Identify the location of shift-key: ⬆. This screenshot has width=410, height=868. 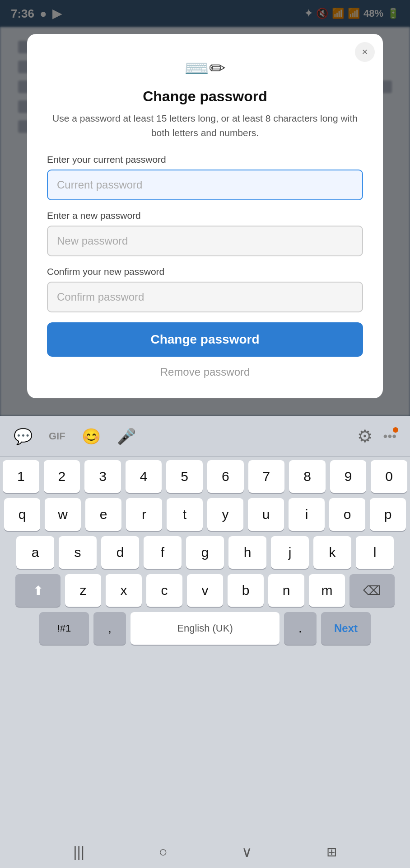
(38, 590).